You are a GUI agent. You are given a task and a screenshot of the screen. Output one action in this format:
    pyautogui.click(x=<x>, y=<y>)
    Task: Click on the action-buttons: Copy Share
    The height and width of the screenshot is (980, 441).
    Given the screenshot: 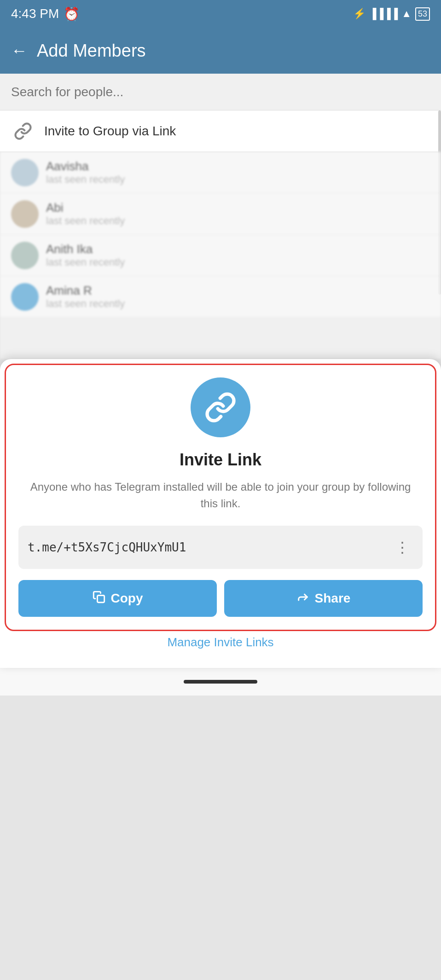 What is the action you would take?
    pyautogui.click(x=220, y=598)
    